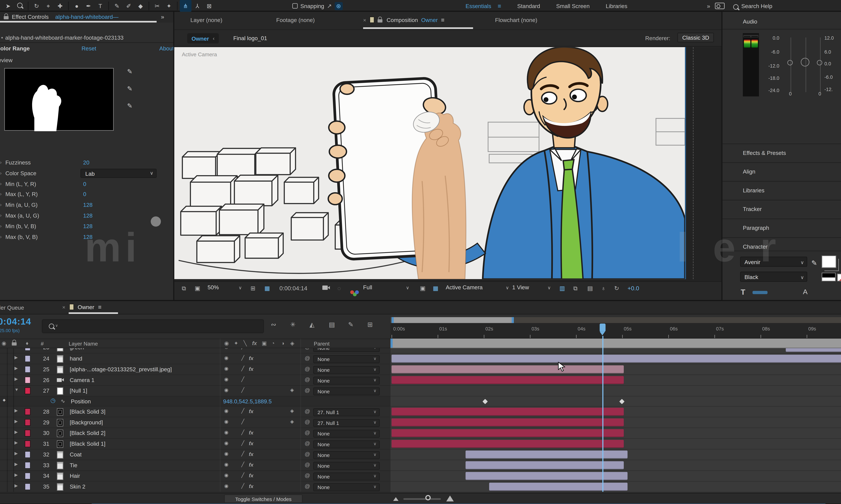 The height and width of the screenshot is (504, 841). I want to click on primary-monitor-icon: ▣, so click(198, 288).